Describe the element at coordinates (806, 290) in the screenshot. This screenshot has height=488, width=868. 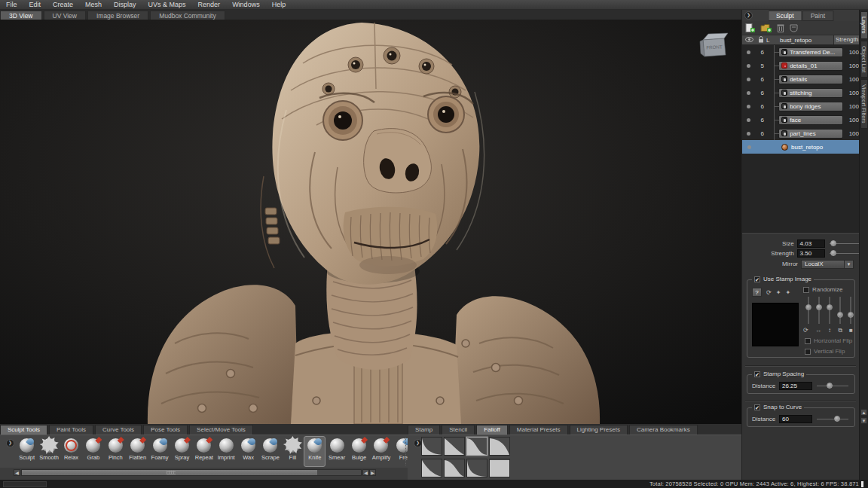
I see `randomize-checkbox` at that location.